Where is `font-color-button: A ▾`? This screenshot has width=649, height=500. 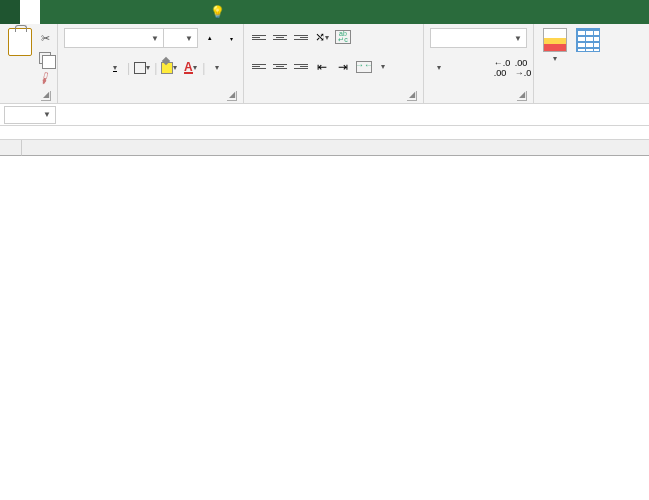 font-color-button: A ▾ is located at coordinates (190, 68).